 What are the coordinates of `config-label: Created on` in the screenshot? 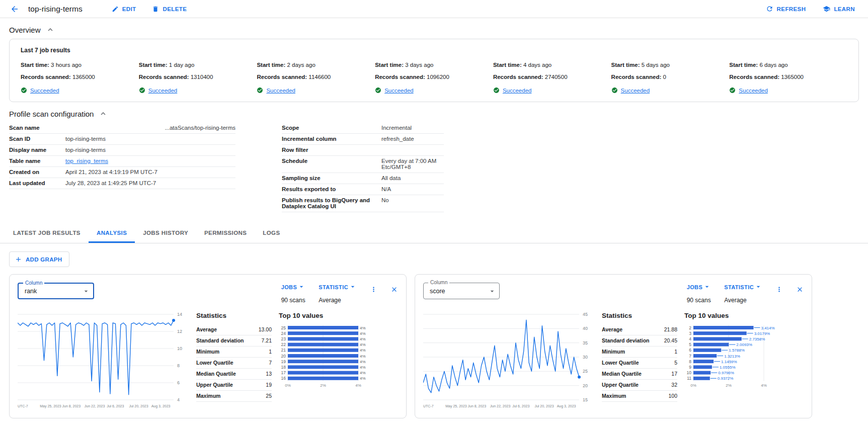 It's located at (37, 172).